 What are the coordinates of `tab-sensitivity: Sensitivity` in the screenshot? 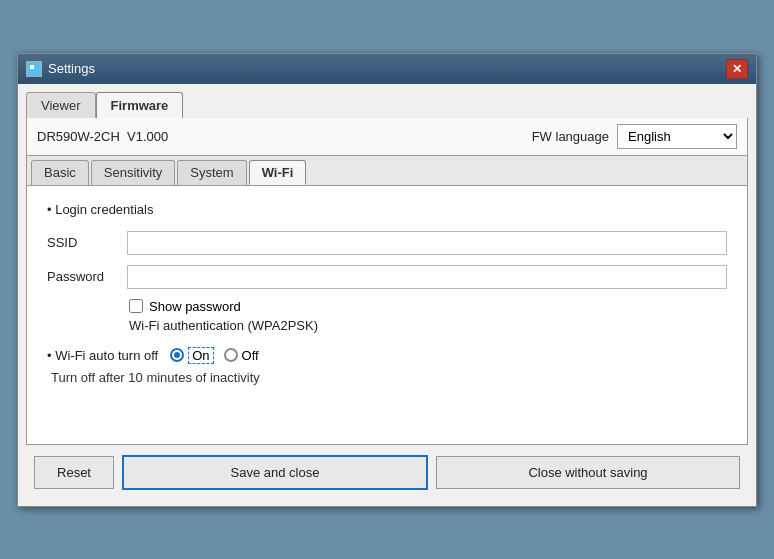 It's located at (134, 172).